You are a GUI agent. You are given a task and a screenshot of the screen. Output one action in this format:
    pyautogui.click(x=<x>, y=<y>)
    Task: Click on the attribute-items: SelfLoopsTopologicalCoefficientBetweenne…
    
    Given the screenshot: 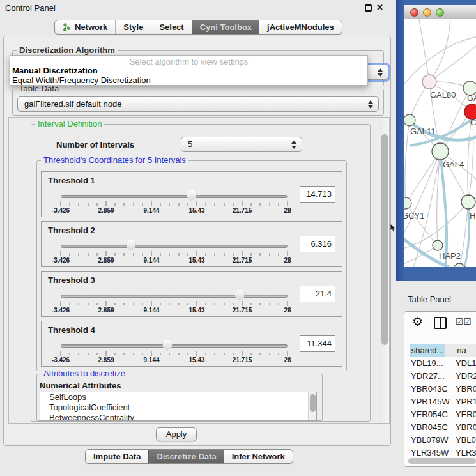 What is the action you would take?
    pyautogui.click(x=178, y=406)
    